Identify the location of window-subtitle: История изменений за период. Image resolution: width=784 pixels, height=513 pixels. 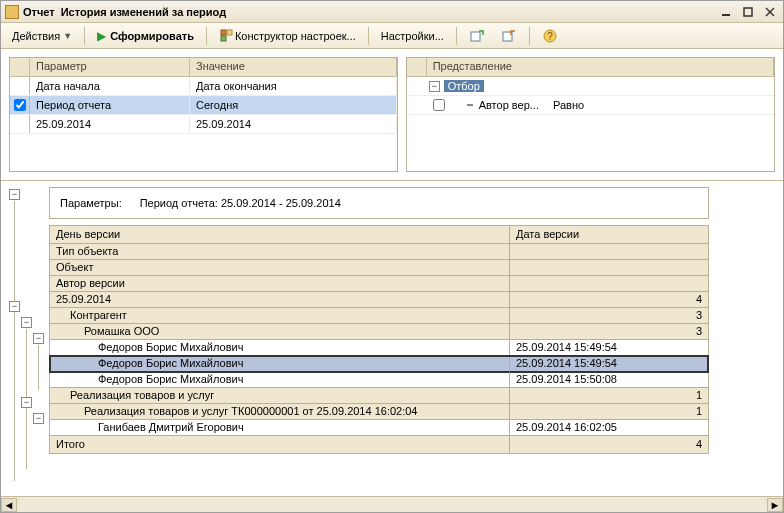
(144, 12).